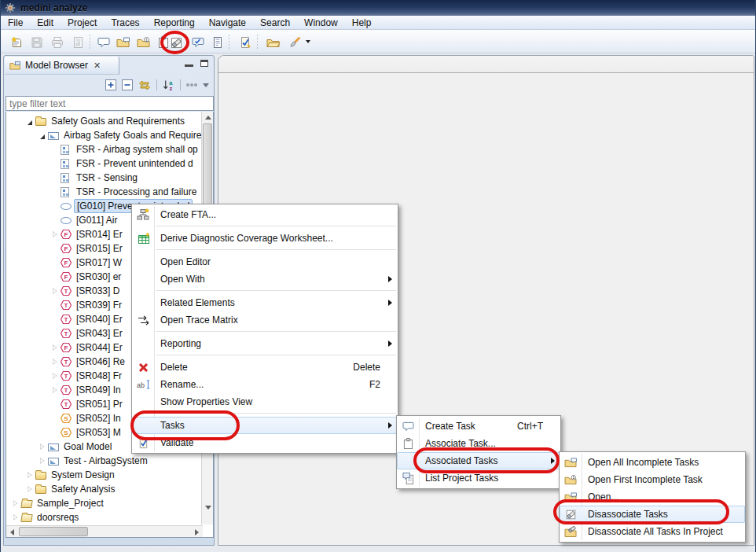 The width and height of the screenshot is (756, 552). What do you see at coordinates (207, 507) in the screenshot?
I see `scroll-down-icon` at bounding box center [207, 507].